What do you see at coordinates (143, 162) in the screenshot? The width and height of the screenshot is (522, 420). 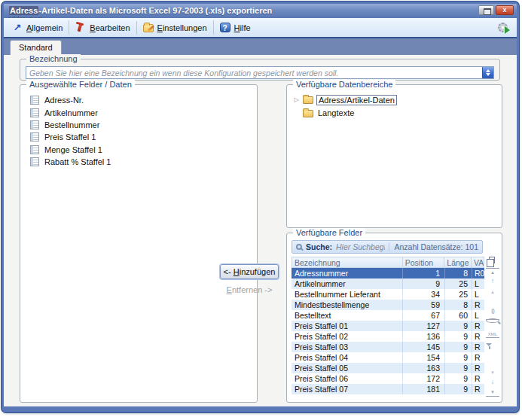 I see `selected-field-item: Rabatt % Staffel 1` at bounding box center [143, 162].